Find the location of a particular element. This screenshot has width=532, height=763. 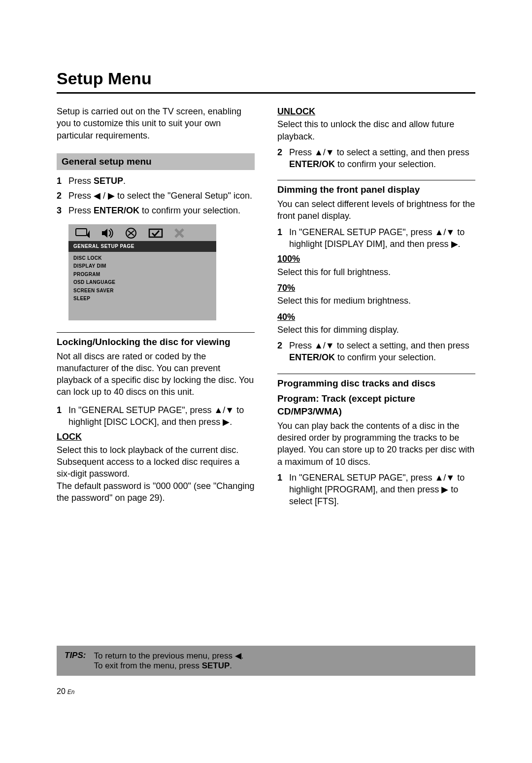

step-text: Press ◀ / ▶ to select the "General Setup… is located at coordinates (161, 196).